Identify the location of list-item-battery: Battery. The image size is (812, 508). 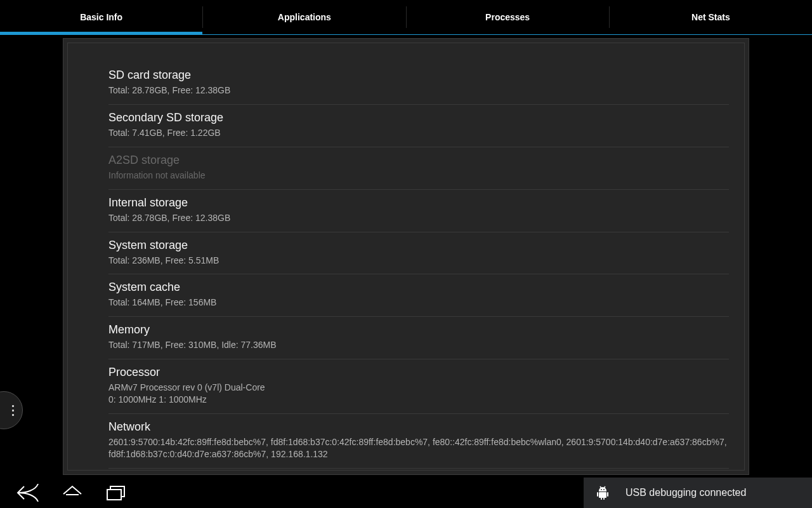
(419, 469).